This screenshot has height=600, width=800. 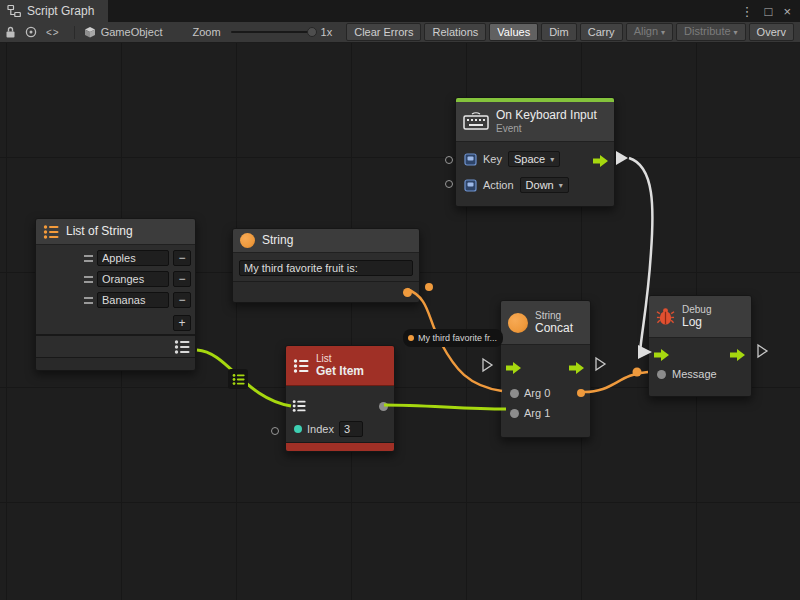 I want to click on node-header: List of String, so click(x=116, y=232).